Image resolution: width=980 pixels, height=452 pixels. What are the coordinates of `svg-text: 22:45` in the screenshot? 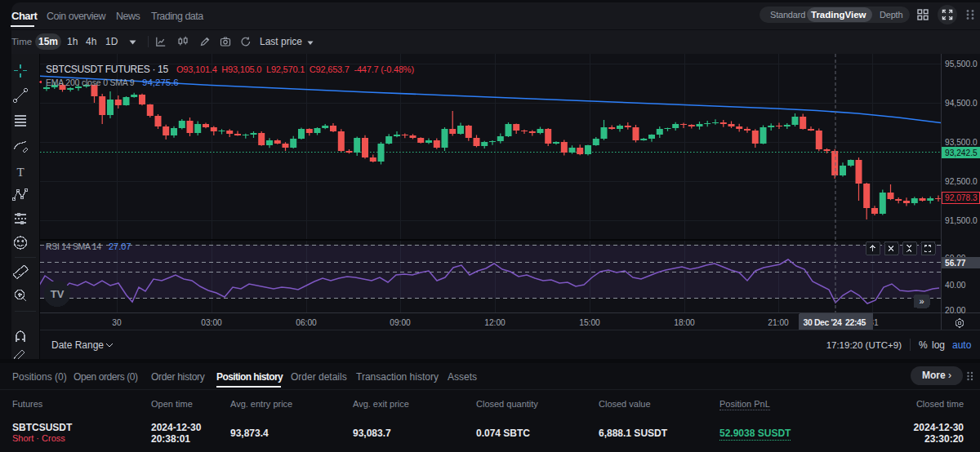 It's located at (856, 322).